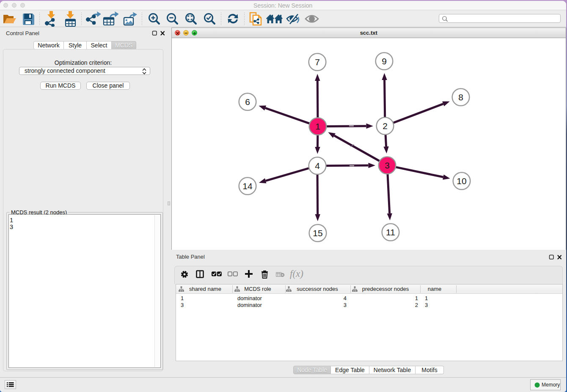  What do you see at coordinates (317, 165) in the screenshot?
I see `svg-text: 4` at bounding box center [317, 165].